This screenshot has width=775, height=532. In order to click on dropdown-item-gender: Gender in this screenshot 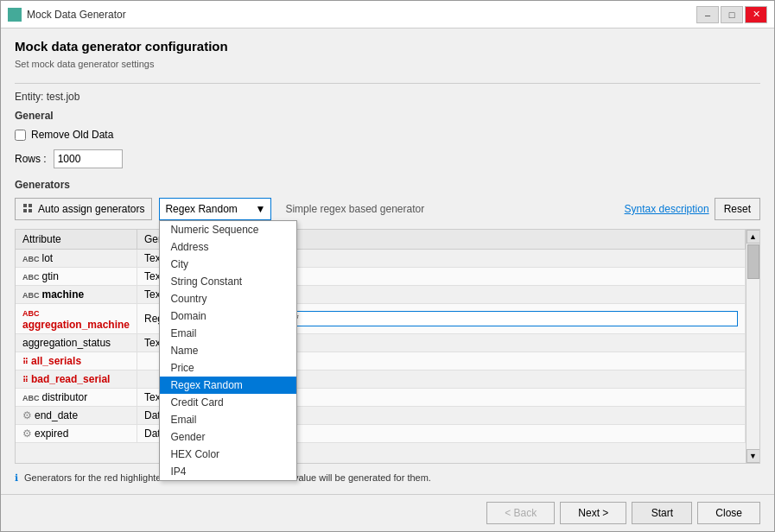, I will do `click(228, 437)`.